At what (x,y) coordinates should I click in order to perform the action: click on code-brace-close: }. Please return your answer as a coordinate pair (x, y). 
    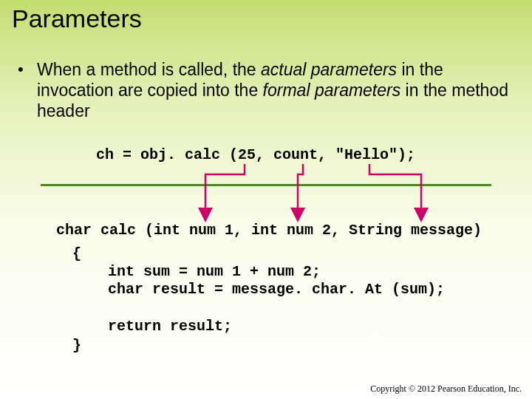
    Looking at the image, I should click on (77, 346).